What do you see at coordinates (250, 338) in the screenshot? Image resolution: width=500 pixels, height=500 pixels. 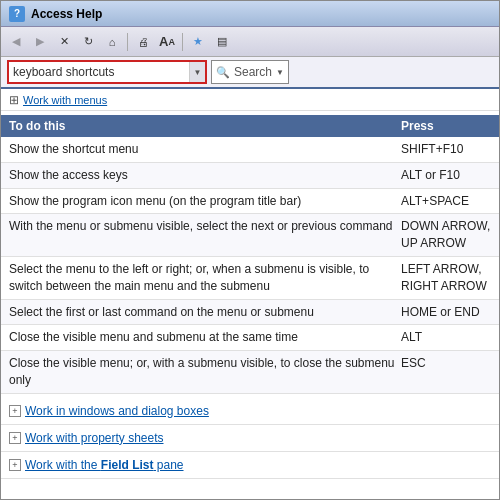 I see `table-row: Close the visible menu and submenu at th…` at bounding box center [250, 338].